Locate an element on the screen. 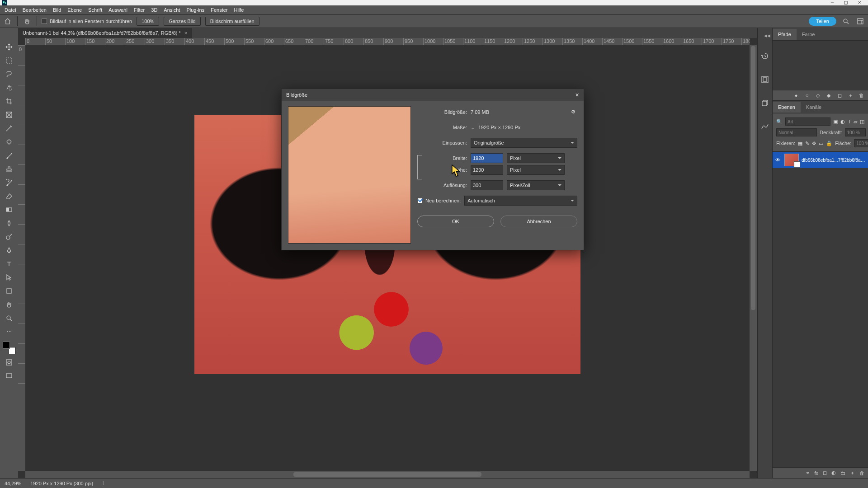  ok-button: OK is located at coordinates (456, 221).